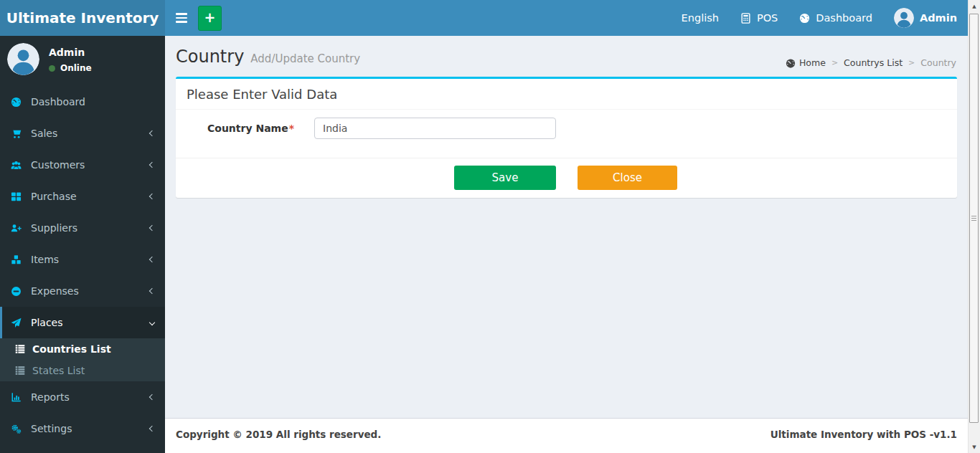  Describe the element at coordinates (83, 102) in the screenshot. I see `sidebar-item-dashboard: Dashboard` at that location.